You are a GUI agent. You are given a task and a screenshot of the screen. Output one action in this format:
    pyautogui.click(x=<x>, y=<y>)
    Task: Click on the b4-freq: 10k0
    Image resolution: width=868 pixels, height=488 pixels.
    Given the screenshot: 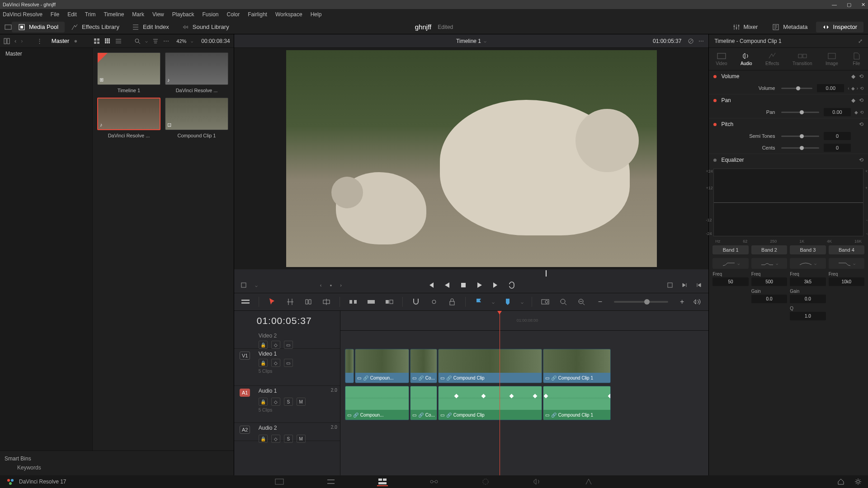 What is the action you would take?
    pyautogui.click(x=846, y=282)
    